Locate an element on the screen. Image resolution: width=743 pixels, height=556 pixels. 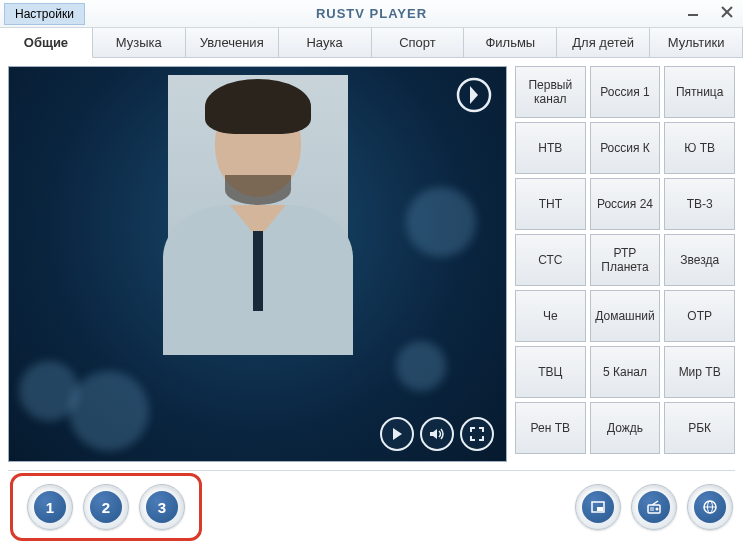
channel-button: ТНТ is located at coordinates (550, 204).